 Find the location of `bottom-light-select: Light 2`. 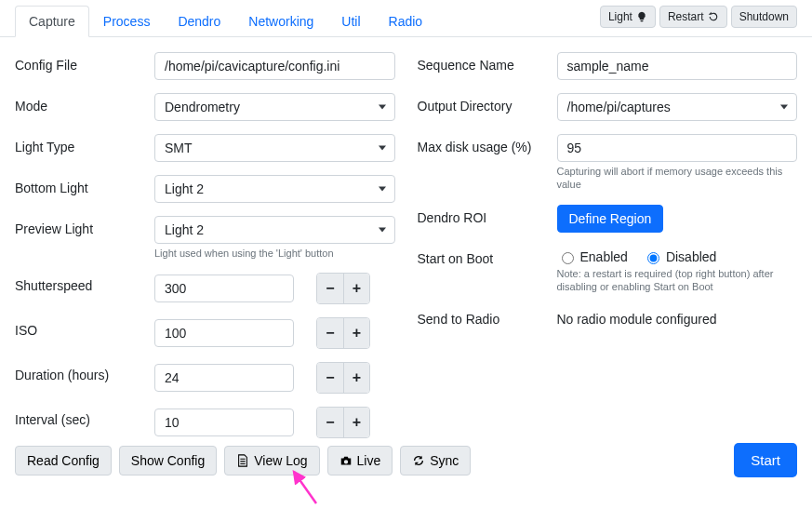

bottom-light-select: Light 2 is located at coordinates (275, 189).